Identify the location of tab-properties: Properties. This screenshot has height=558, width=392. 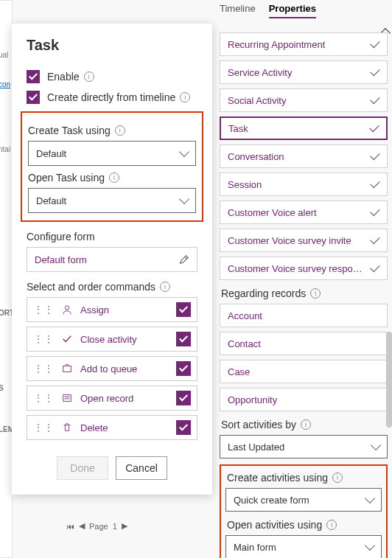
(293, 10).